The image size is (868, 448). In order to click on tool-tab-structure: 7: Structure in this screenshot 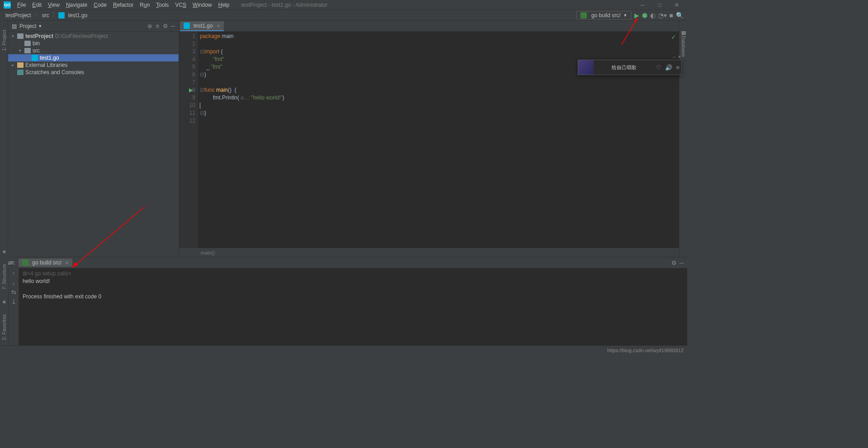, I will do `click(4, 277)`.